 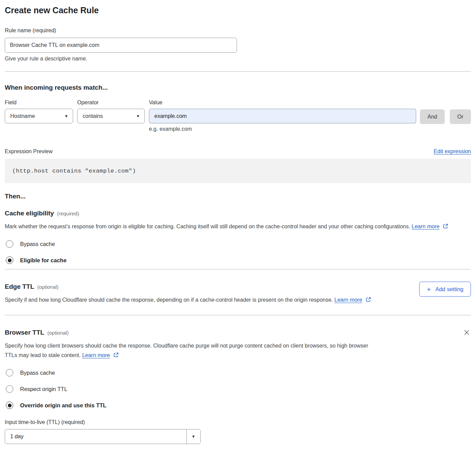 I want to click on expression-preview-label: Expression Preview, so click(x=29, y=152).